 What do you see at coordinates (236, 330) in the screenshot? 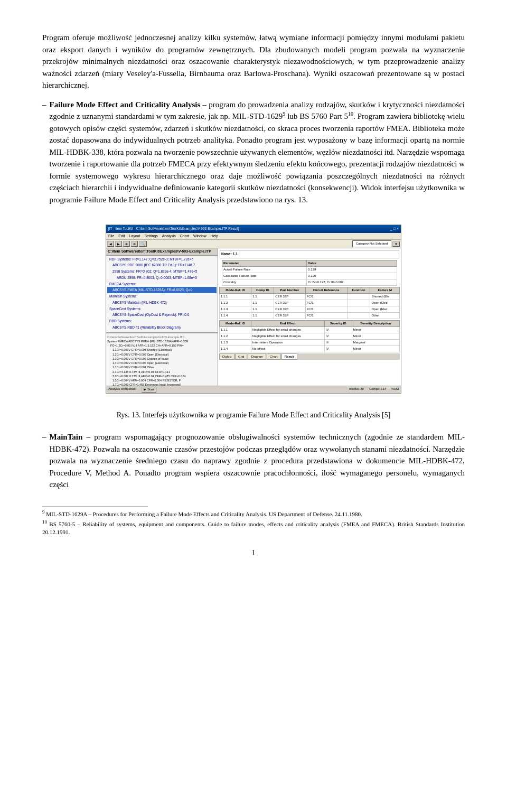
I see `t2r1-mode: 1.1.1` at bounding box center [236, 330].